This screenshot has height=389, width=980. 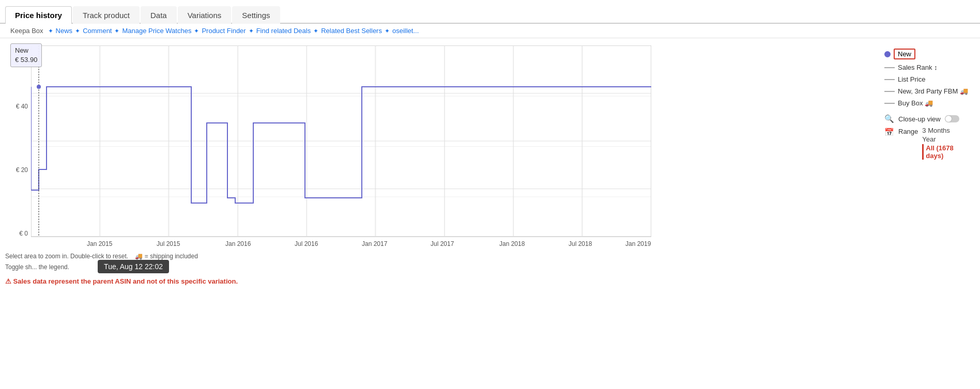 What do you see at coordinates (166, 256) in the screenshot?
I see `instruction2: 🚚 = shipping included` at bounding box center [166, 256].